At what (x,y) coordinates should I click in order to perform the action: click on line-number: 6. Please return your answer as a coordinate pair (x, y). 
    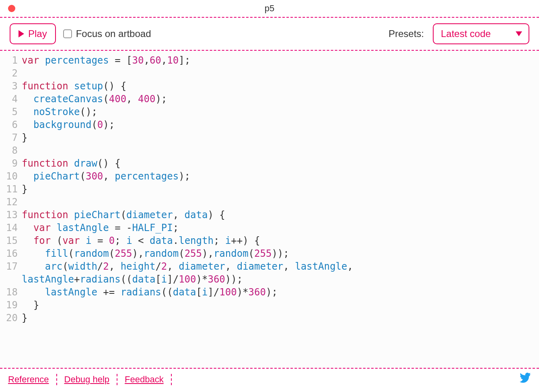
    Looking at the image, I should click on (11, 125).